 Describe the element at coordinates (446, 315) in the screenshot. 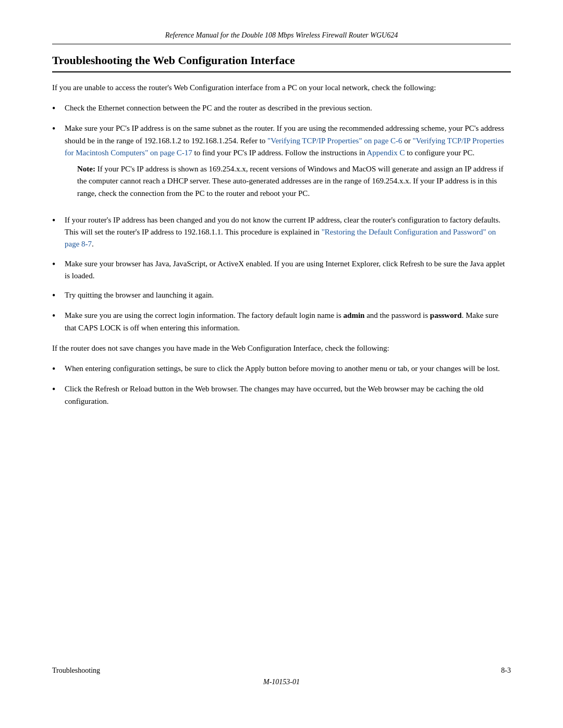

I see `password-label: password` at that location.